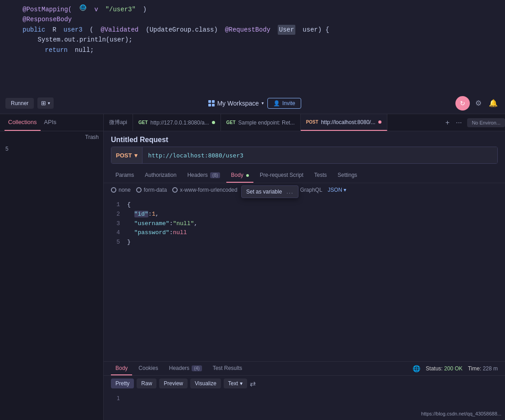  Describe the element at coordinates (304, 369) in the screenshot. I see `response-tabs-bar: Body Cookies Headers (4) Test Results 🌐 …` at that location.